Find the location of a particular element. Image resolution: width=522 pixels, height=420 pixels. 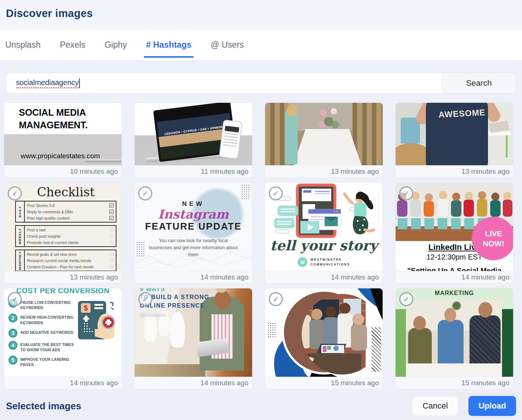

image-card-cost-per-conversion: ✓ COST PER CONVERSION 1PAUSE LOW-CONVERT… is located at coordinates (63, 339).